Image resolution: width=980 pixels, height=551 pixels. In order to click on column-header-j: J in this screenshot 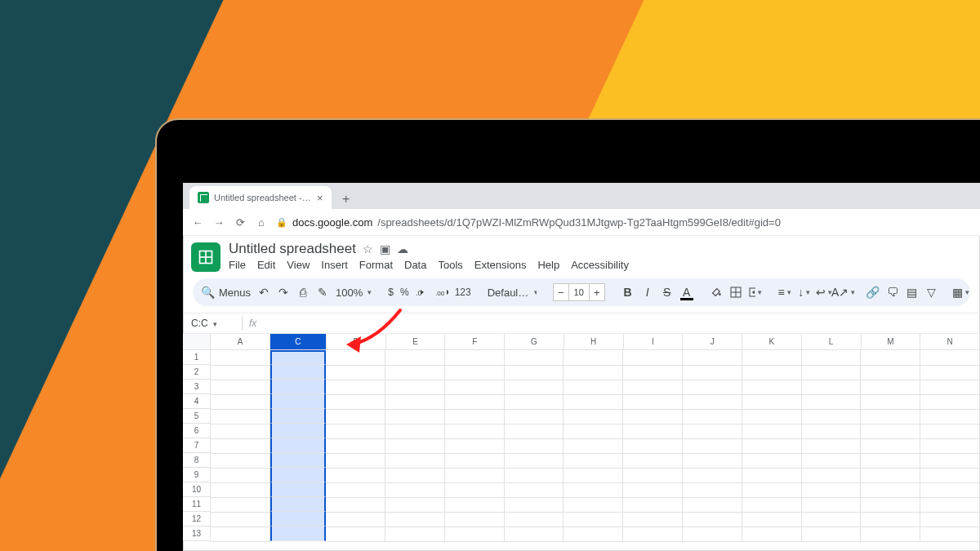, I will do `click(712, 342)`.